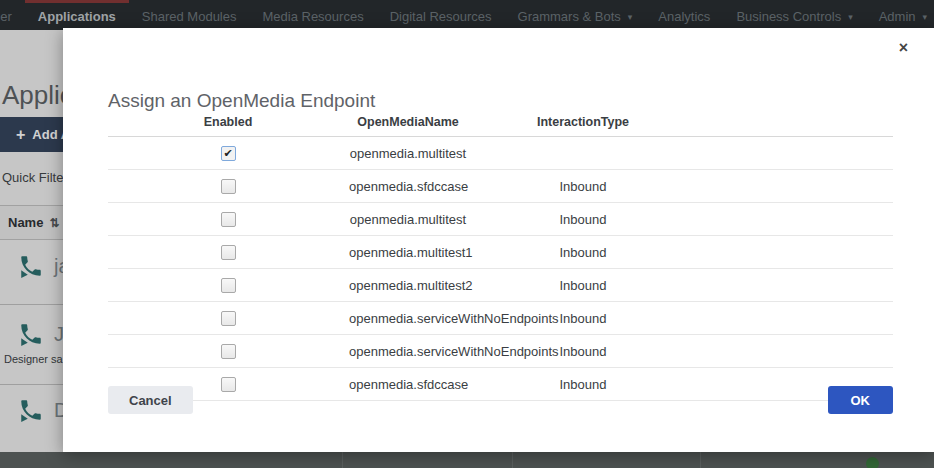  Describe the element at coordinates (228, 122) in the screenshot. I see `column-header-enabled: Enabled` at that location.